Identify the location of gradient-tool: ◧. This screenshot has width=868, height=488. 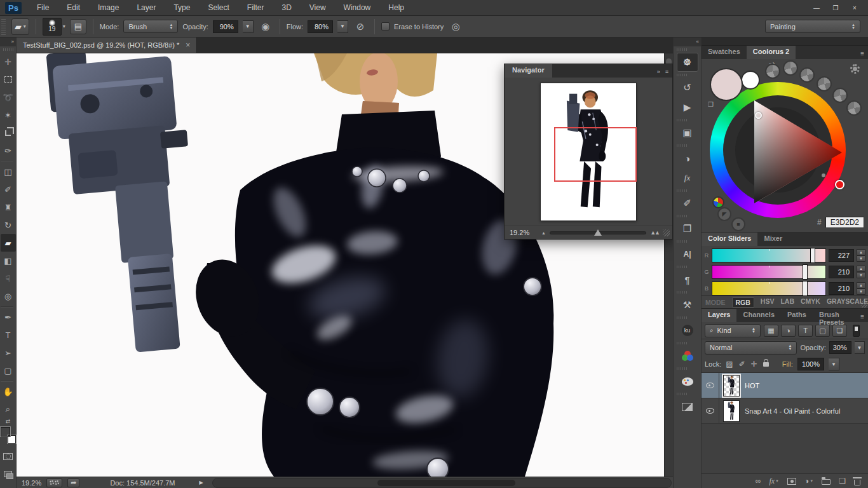
(8, 261).